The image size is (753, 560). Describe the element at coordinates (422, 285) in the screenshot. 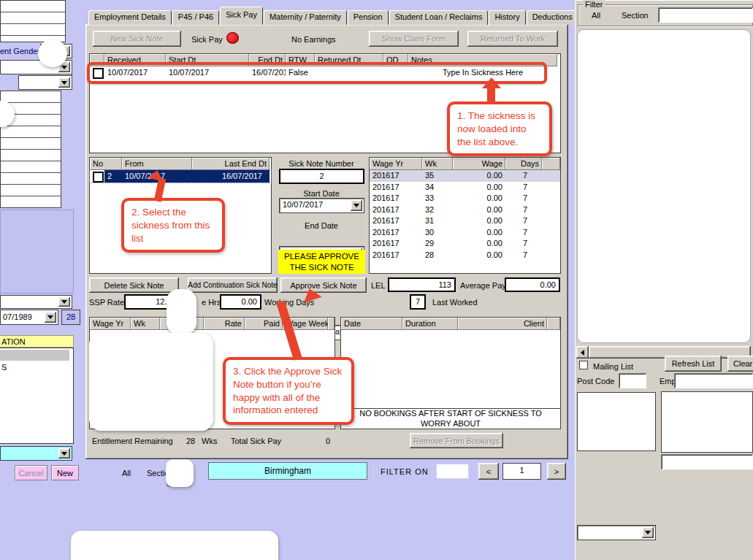

I see `lel-field: 113` at that location.